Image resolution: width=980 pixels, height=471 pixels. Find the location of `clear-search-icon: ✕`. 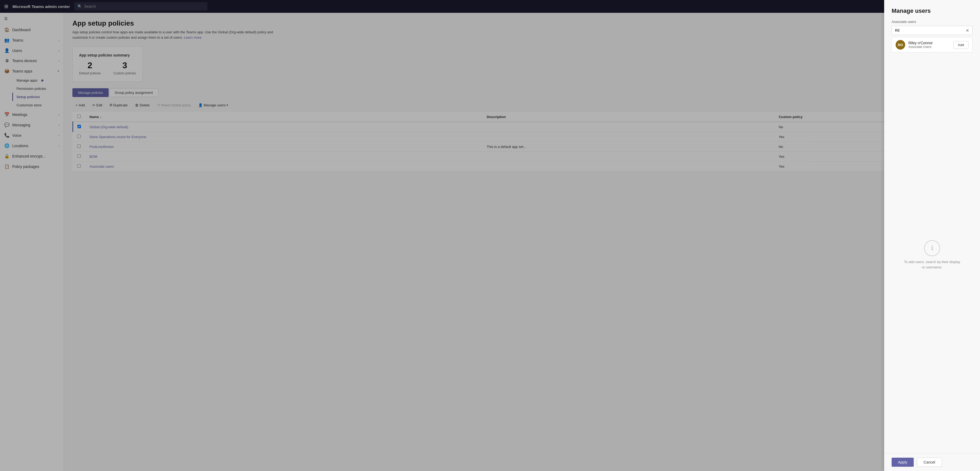

clear-search-icon: ✕ is located at coordinates (967, 30).